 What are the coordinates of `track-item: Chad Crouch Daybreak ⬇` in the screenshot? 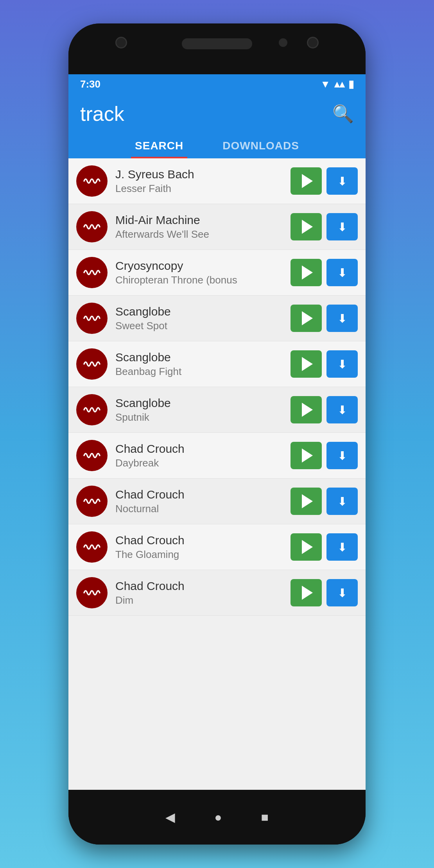 It's located at (217, 456).